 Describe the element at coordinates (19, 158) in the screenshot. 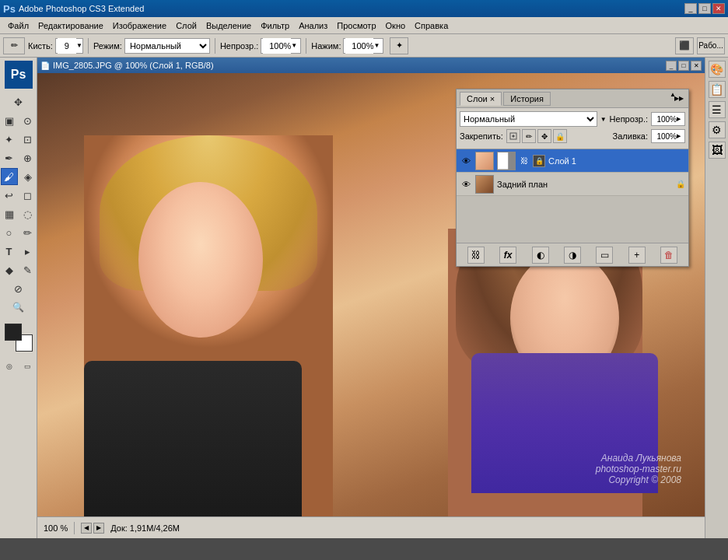

I see `tool-group-4: ✒ ⊕` at that location.